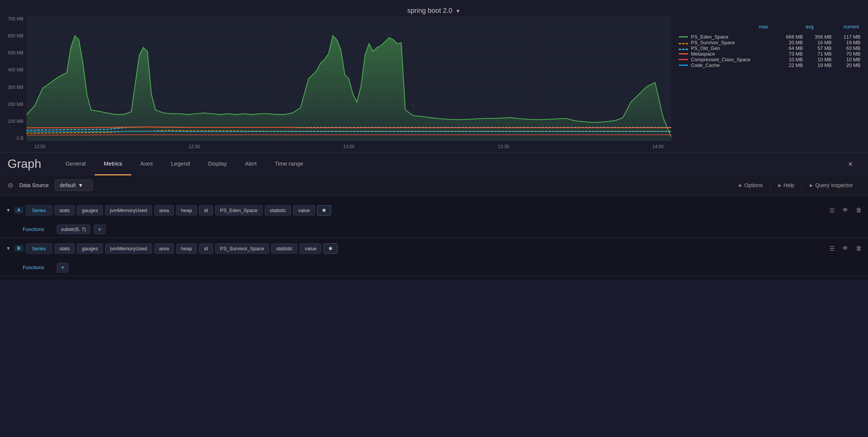 Image resolution: width=868 pixels, height=437 pixels. What do you see at coordinates (147, 164) in the screenshot?
I see `tab-axes: Axes` at bounding box center [147, 164].